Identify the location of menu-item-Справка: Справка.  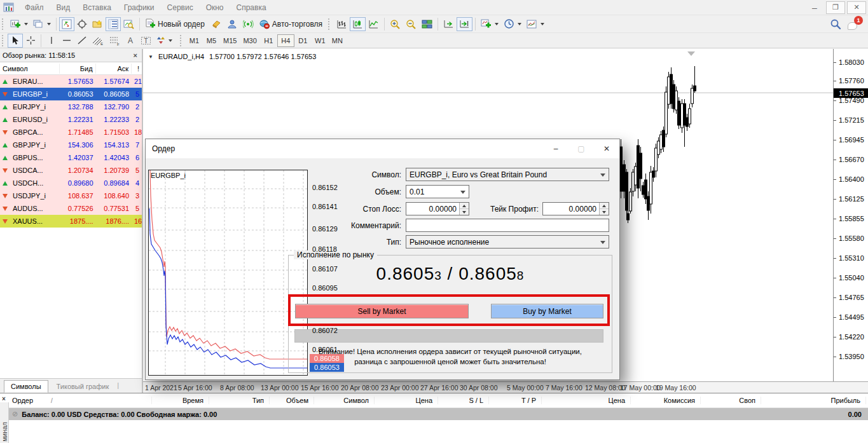
(252, 8).